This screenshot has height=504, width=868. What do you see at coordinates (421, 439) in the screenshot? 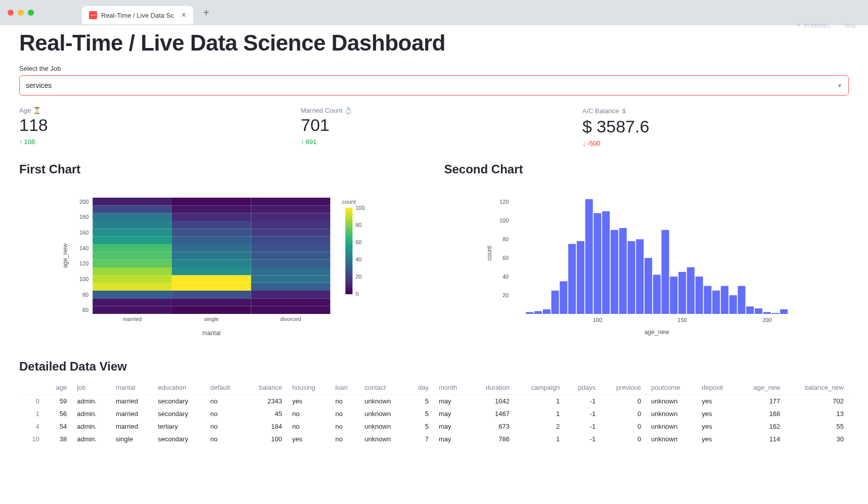
I see `table-cell: 7` at bounding box center [421, 439].